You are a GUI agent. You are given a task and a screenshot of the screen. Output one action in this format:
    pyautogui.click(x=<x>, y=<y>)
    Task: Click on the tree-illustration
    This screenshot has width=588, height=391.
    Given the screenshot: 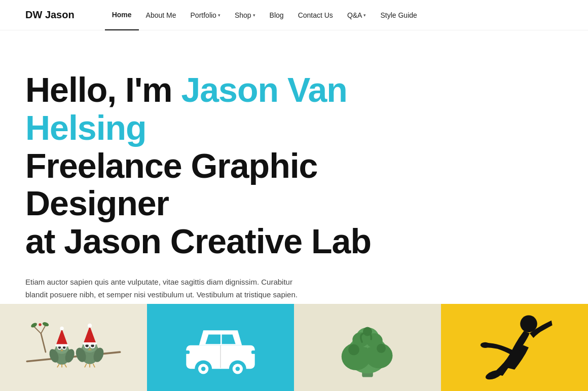 What is the action you would take?
    pyautogui.click(x=368, y=347)
    